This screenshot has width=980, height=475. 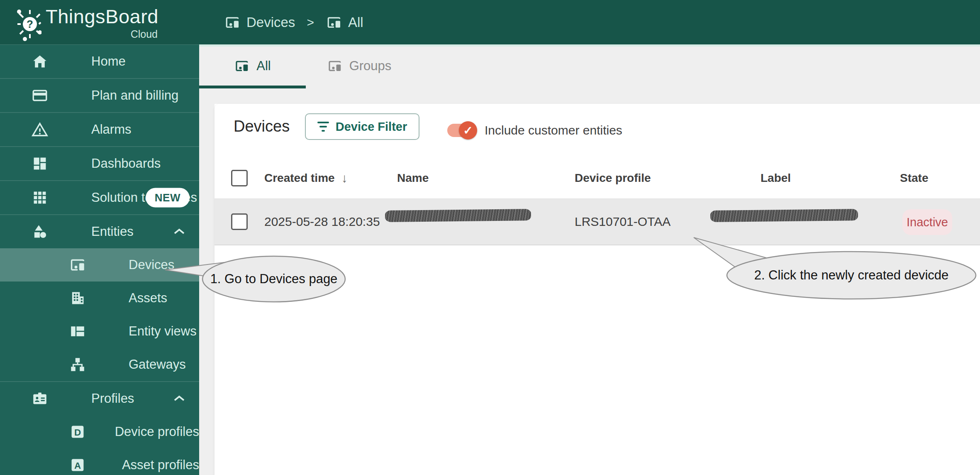 I want to click on tab-bar: All Groups, so click(x=590, y=67).